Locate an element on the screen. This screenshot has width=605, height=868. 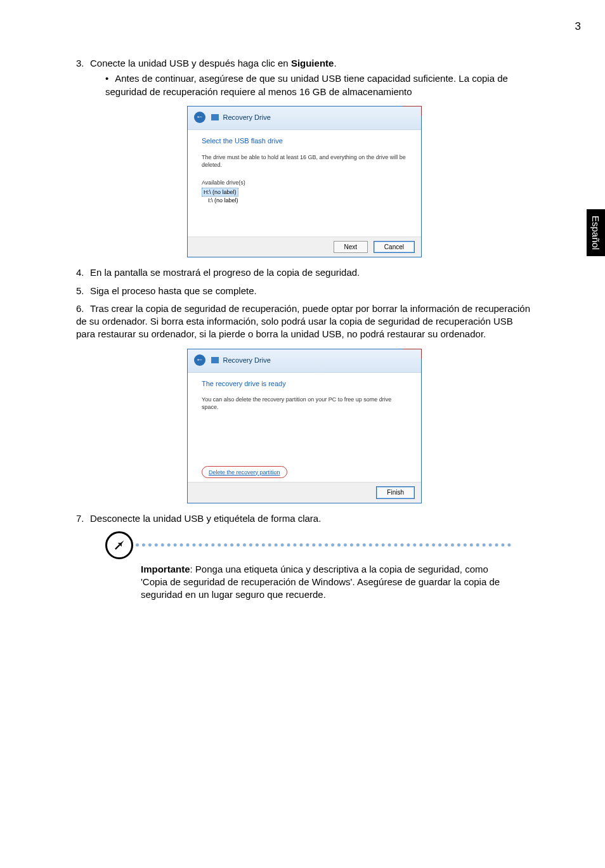
step-text: . is located at coordinates (335, 63).